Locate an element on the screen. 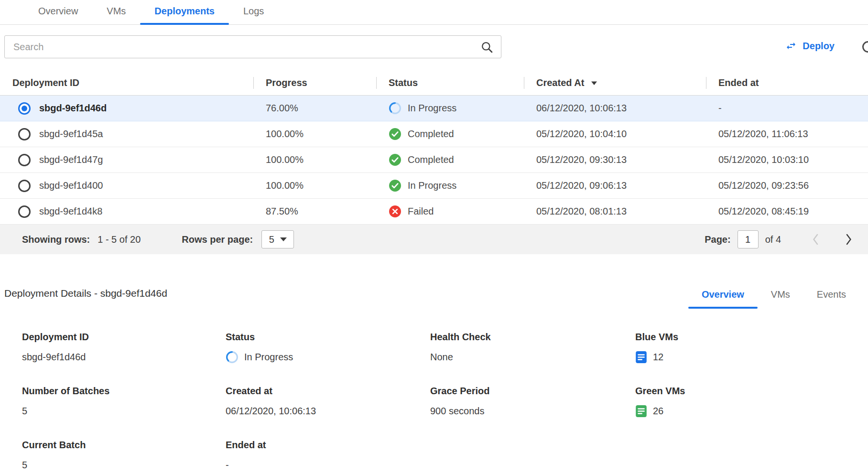 The width and height of the screenshot is (868, 474). rows-per-page-label: Rows per page: is located at coordinates (217, 240).